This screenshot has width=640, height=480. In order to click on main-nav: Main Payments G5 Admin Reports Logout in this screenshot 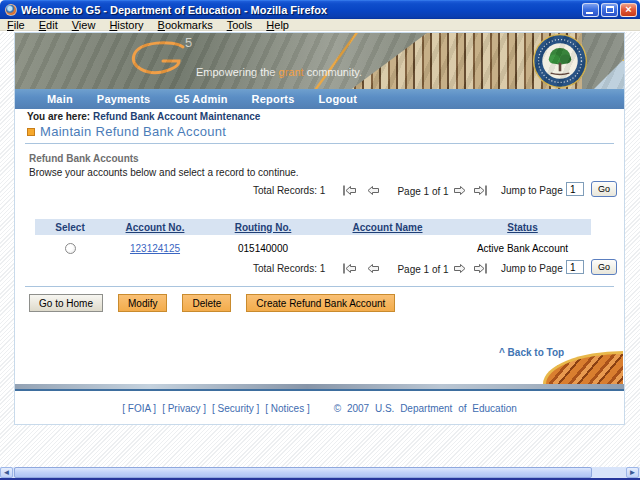, I will do `click(320, 99)`.